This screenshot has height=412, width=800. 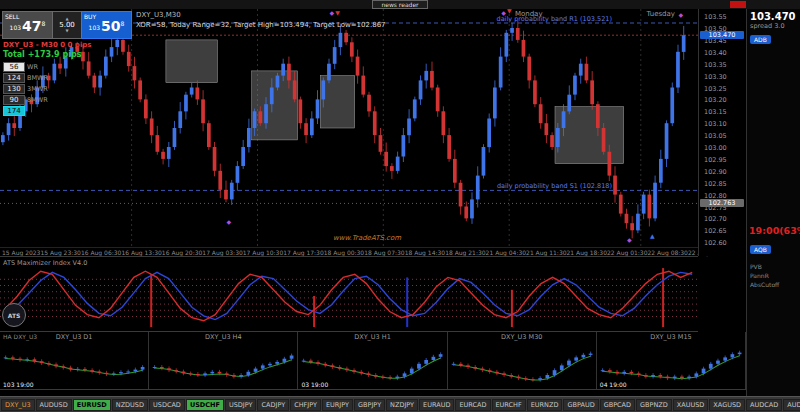 What do you see at coordinates (654, 405) in the screenshot?
I see `symbol-tab-gbpnzd: GBPNZD` at bounding box center [654, 405].